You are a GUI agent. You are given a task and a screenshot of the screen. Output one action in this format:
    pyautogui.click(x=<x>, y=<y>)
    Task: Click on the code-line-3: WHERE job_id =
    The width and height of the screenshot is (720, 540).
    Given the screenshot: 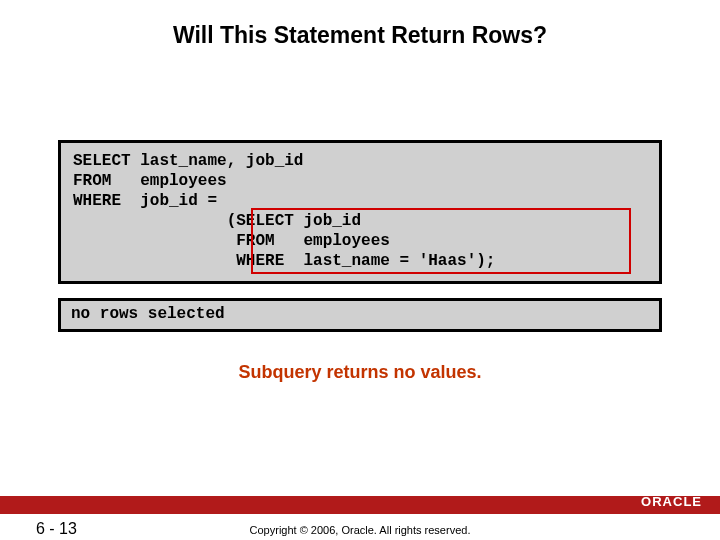 What is the action you would take?
    pyautogui.click(x=145, y=201)
    